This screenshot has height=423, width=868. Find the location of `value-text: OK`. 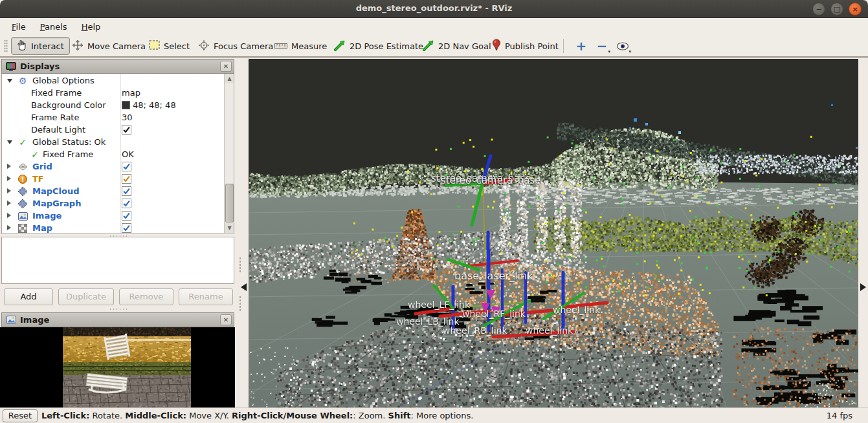

value-text: OK is located at coordinates (128, 154).